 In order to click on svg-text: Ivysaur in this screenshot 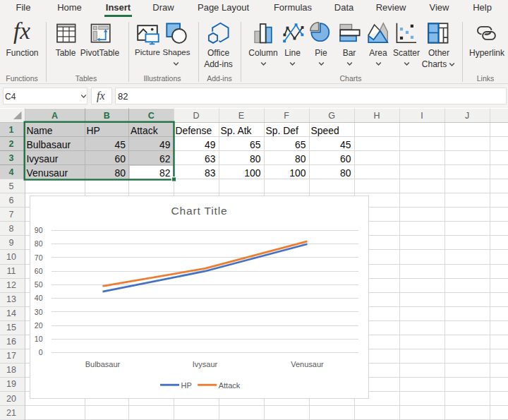, I will do `click(205, 364)`.